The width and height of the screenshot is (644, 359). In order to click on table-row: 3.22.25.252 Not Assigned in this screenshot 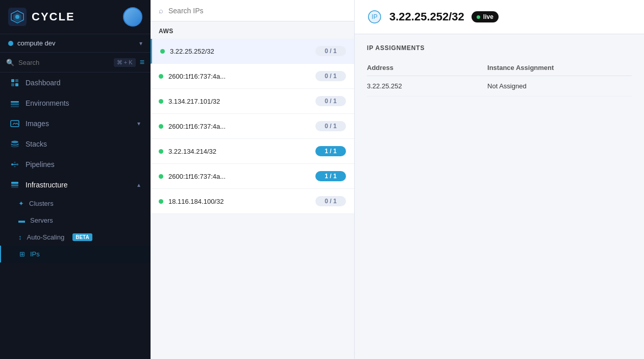, I will do `click(499, 86)`.